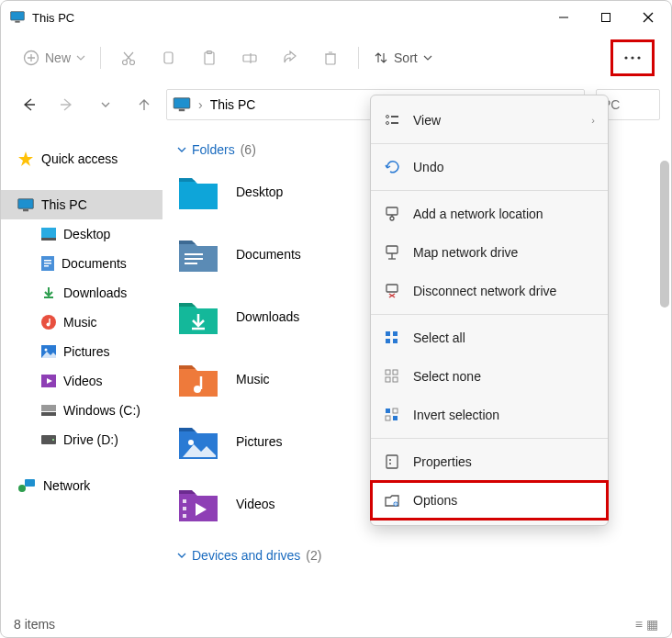 This screenshot has height=638, width=672. Describe the element at coordinates (250, 58) in the screenshot. I see `rename-button` at that location.